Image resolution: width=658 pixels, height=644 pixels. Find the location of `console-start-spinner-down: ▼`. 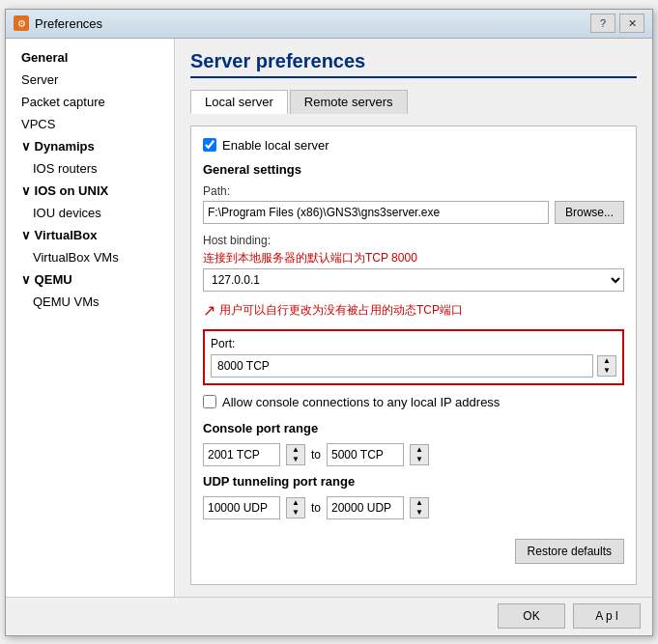

console-start-spinner-down: ▼ is located at coordinates (296, 460).